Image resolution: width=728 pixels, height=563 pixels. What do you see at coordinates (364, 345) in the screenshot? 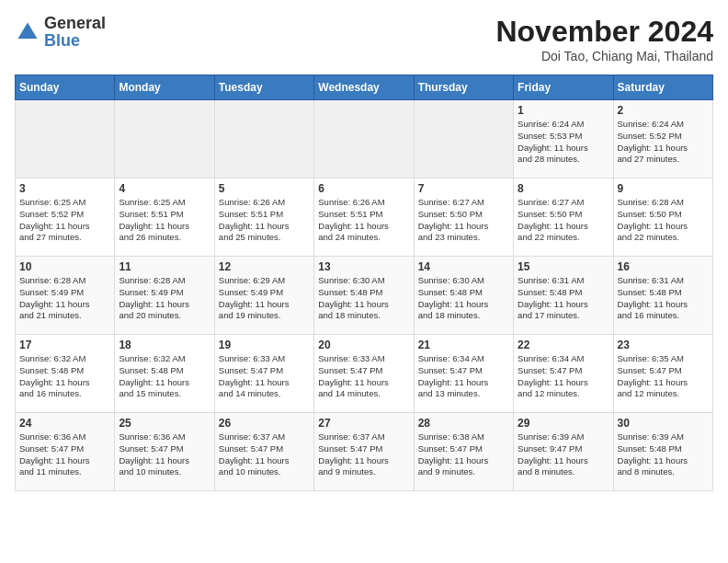
I see `day-number: 20` at bounding box center [364, 345].